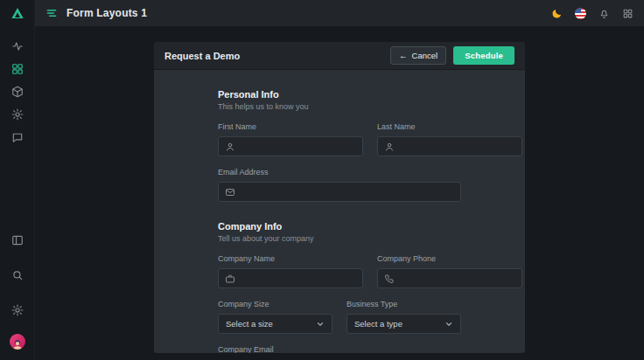 This screenshot has height=360, width=644. I want to click on company-size-group: Company Size Select a size, so click(275, 311).